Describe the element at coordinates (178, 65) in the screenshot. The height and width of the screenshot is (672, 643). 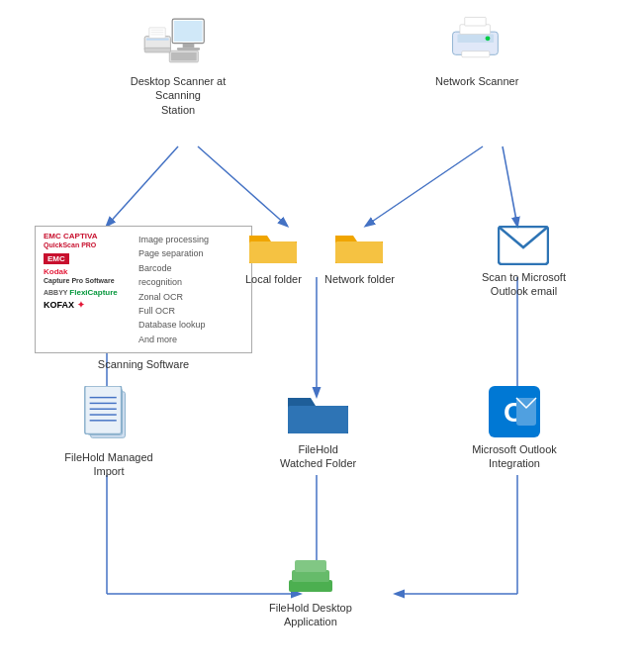
I see `desktop-scanner-node: Desktop Scanner at Scanning Station` at that location.